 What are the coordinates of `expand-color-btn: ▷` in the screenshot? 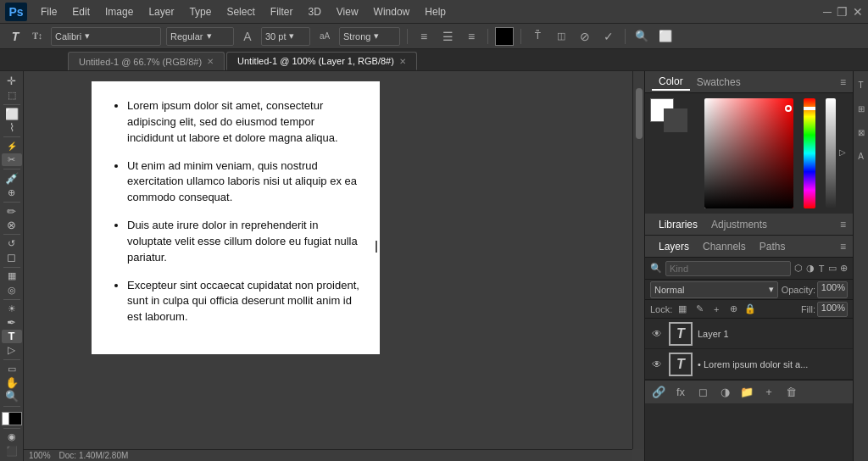 It's located at (843, 153).